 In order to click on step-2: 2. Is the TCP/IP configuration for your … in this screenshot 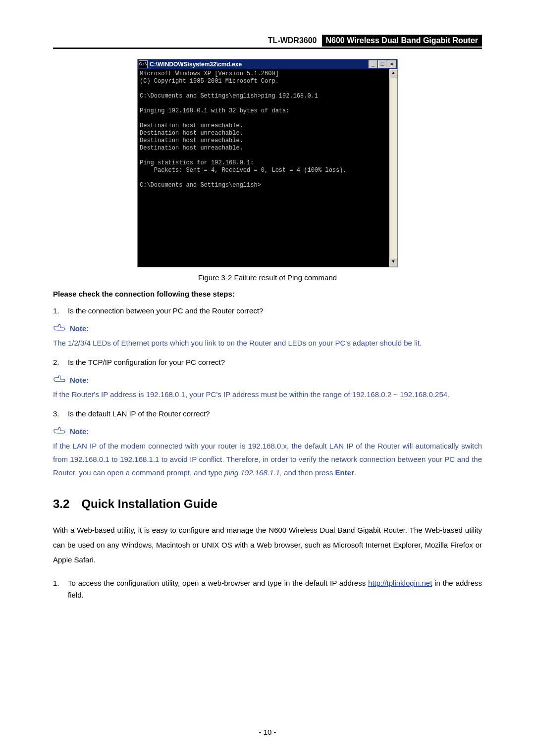, I will do `click(268, 362)`.